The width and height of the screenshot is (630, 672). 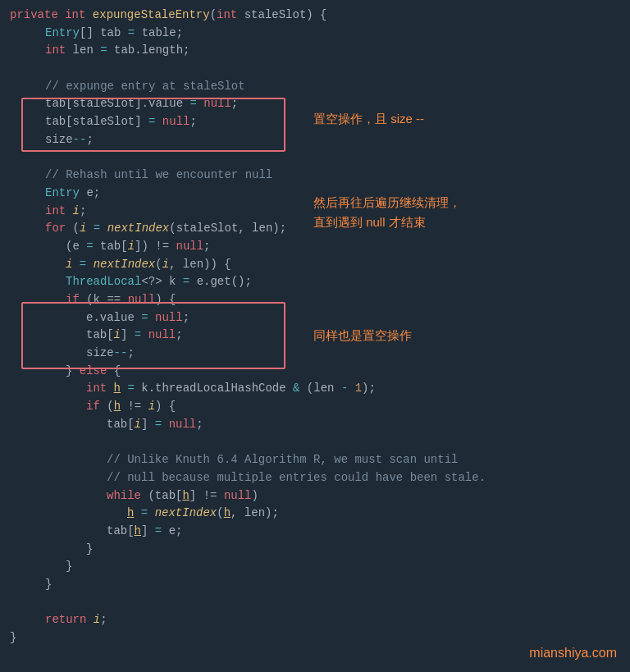 I want to click on code-line: if (k == null) {, so click(x=315, y=300).